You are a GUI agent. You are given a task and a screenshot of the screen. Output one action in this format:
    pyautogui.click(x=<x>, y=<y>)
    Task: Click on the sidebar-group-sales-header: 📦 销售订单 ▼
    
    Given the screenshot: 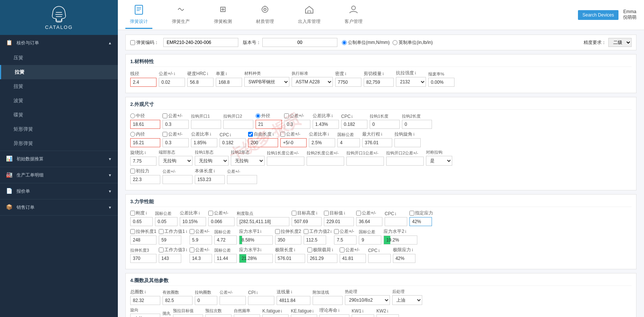 What is the action you would take?
    pyautogui.click(x=59, y=207)
    